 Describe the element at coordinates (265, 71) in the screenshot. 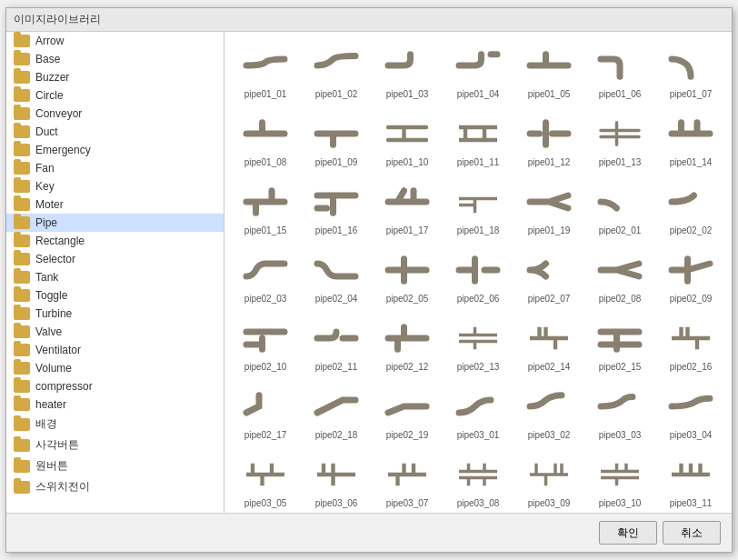

I see `image-cell-pipe01_01: pipe01_01` at that location.